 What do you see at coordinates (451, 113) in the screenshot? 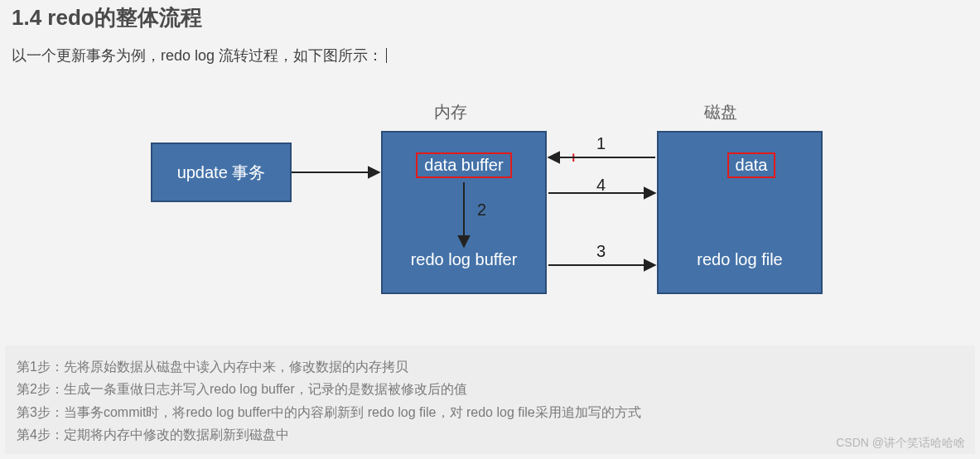
I see `label-memory: 内存` at bounding box center [451, 113].